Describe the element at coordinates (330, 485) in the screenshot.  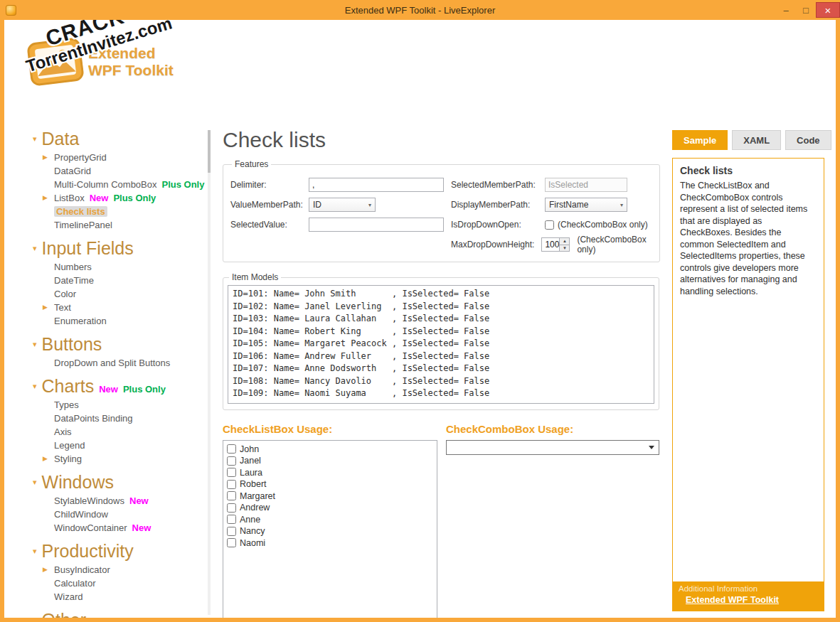
I see `checklist-item-robert: Robert` at that location.